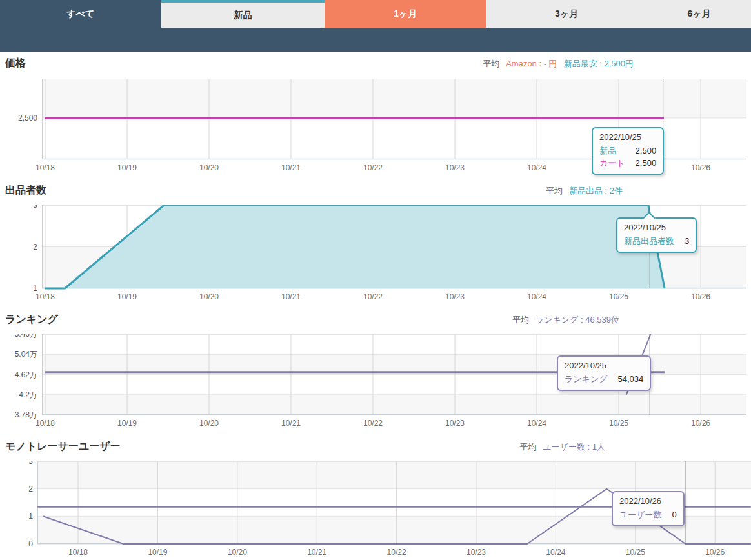  Describe the element at coordinates (628, 163) in the screenshot. I see `tooltip-row: カート2,500` at that location.